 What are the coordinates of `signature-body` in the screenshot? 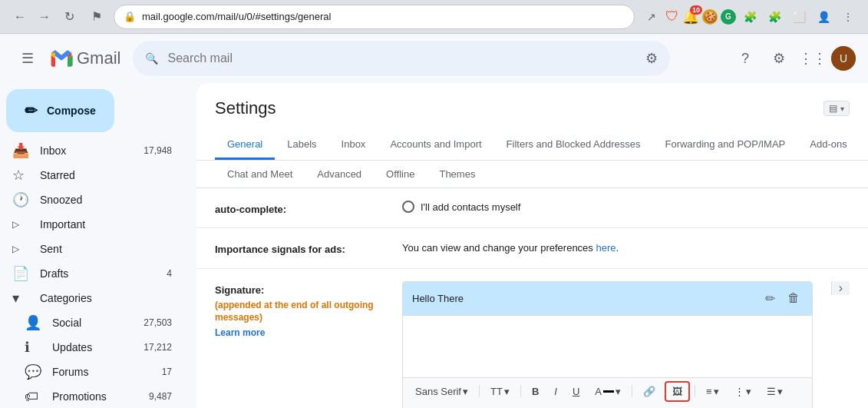 It's located at (608, 347).